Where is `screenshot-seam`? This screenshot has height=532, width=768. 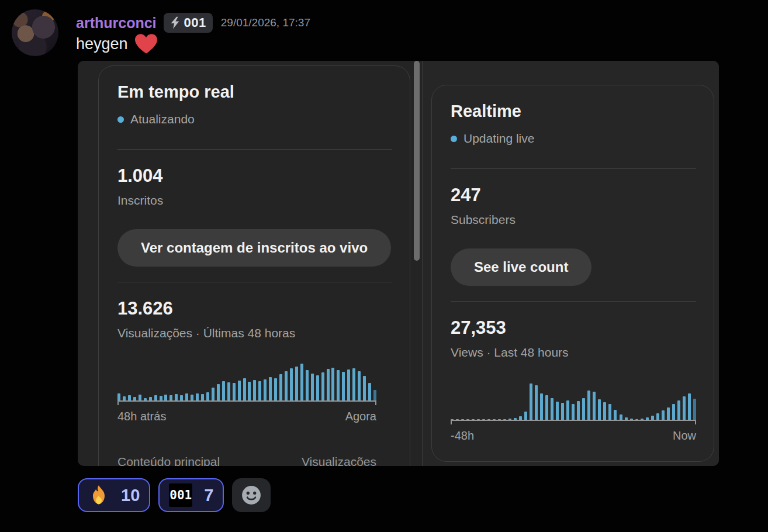
screenshot-seam is located at coordinates (422, 263).